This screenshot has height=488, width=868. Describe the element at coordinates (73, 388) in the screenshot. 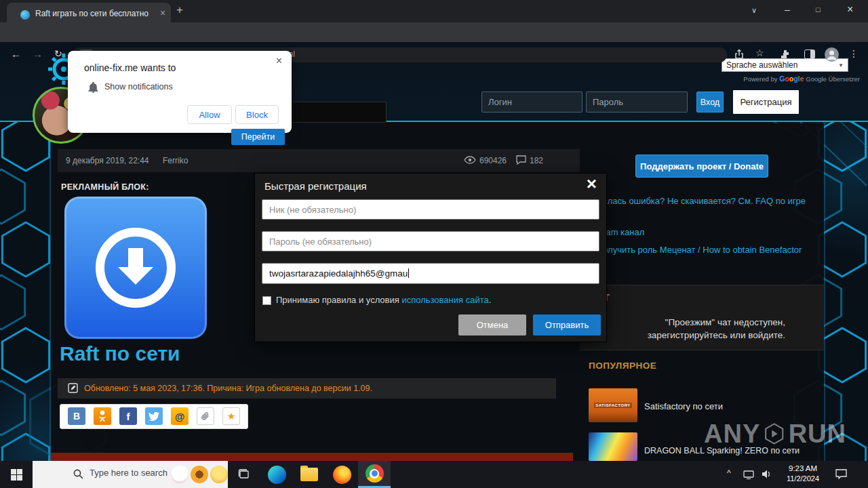

I see `edit-icon` at that location.